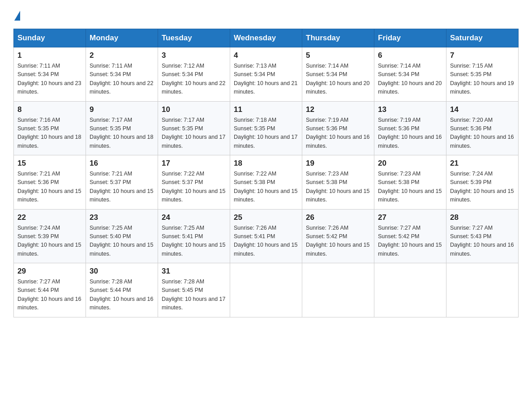  Describe the element at coordinates (482, 241) in the screenshot. I see `day-info: Sunrise: 7:27 AMSunset: 5:43 PMDaylight:…` at that location.